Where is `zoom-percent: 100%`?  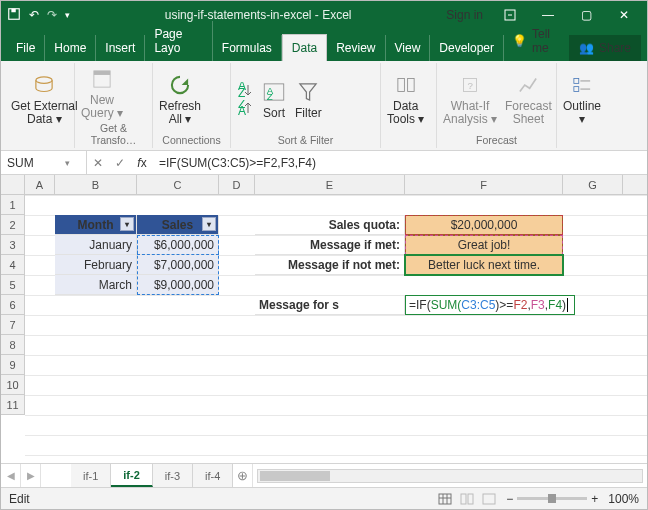
zoom-percent: 100% is located at coordinates (624, 499).